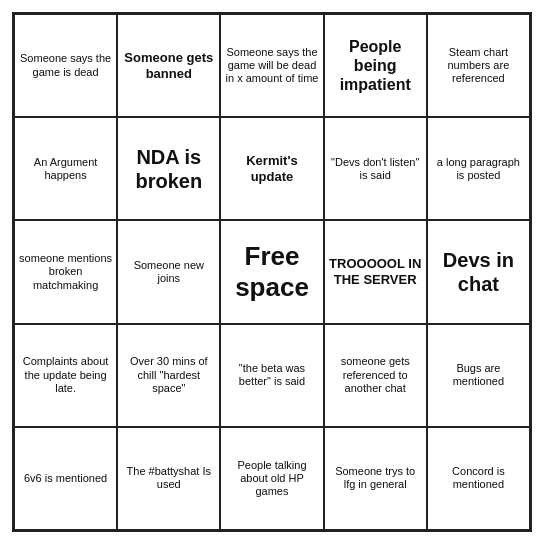  What do you see at coordinates (478, 66) in the screenshot?
I see `bingo-cell-r1c5: Steam chart numbers are referenced` at bounding box center [478, 66].